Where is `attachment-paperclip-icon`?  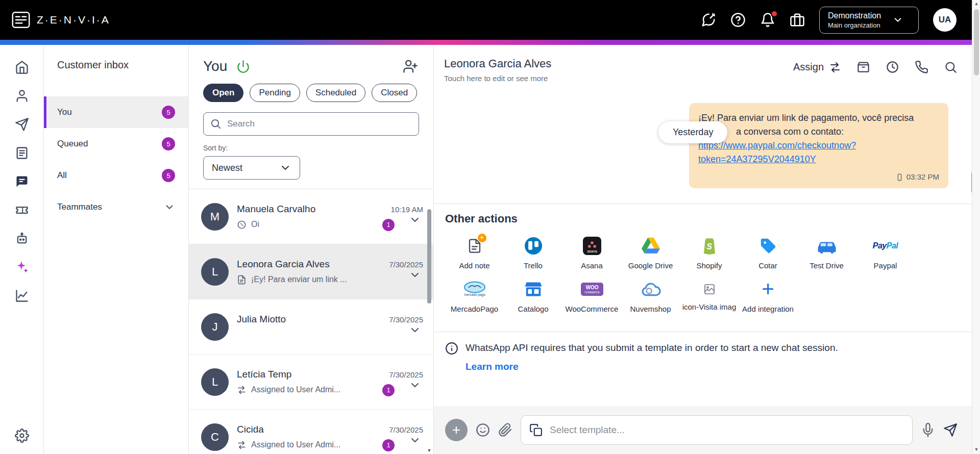
attachment-paperclip-icon is located at coordinates (505, 430).